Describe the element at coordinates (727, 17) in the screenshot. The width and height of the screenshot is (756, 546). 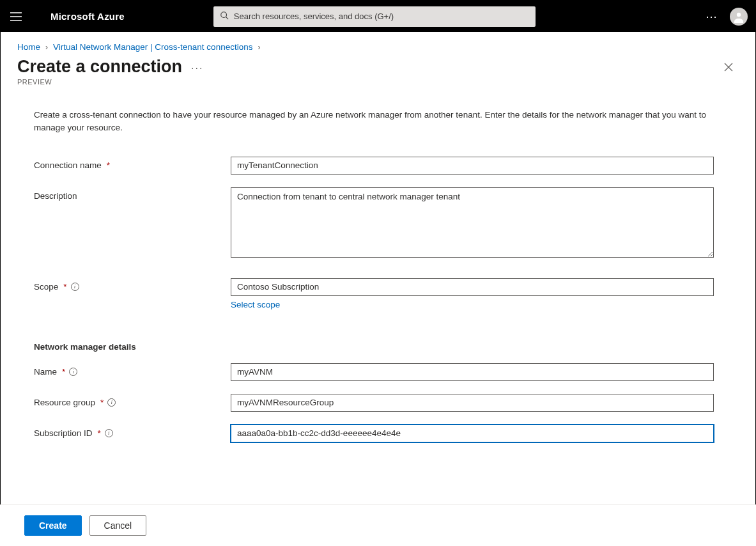
I see `topbar-right: ⋯` at that location.